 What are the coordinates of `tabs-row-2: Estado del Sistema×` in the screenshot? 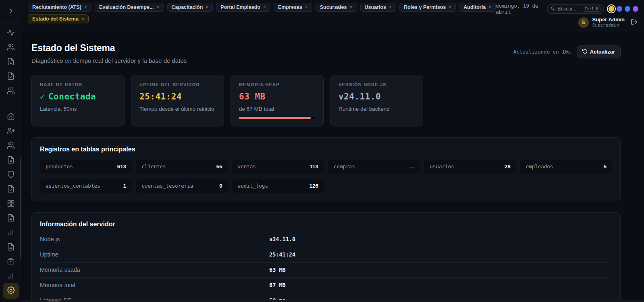 It's located at (262, 19).